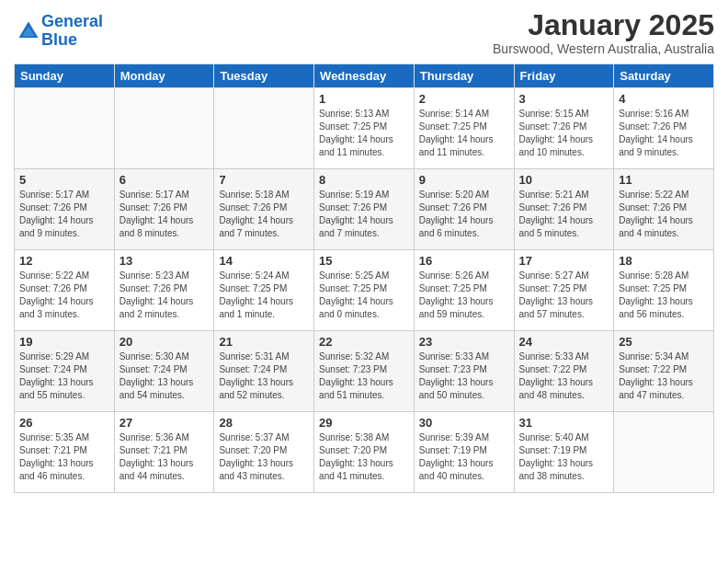 Image resolution: width=728 pixels, height=563 pixels. Describe the element at coordinates (264, 342) in the screenshot. I see `day-number: 21` at that location.